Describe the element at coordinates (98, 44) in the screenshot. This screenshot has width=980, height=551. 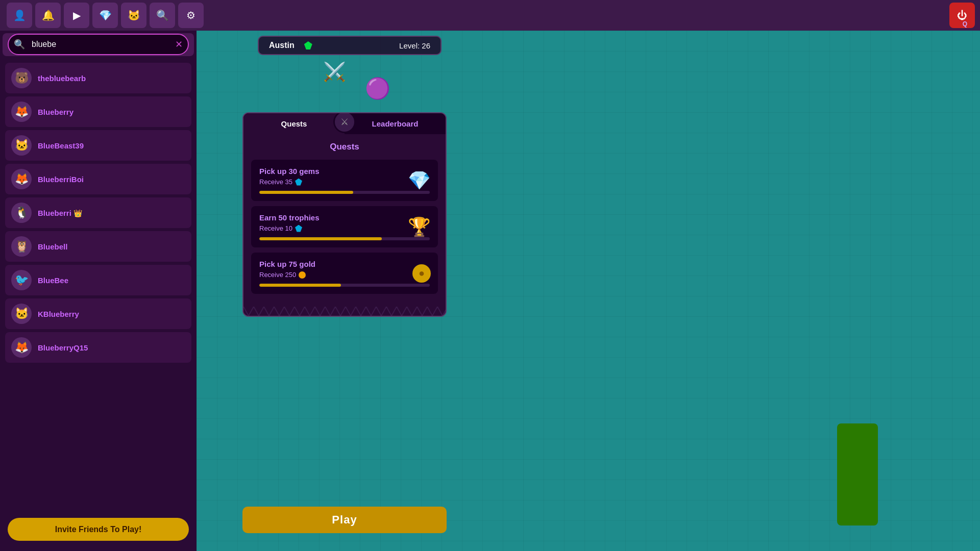
I see `search-box: 🔍 ✕` at that location.